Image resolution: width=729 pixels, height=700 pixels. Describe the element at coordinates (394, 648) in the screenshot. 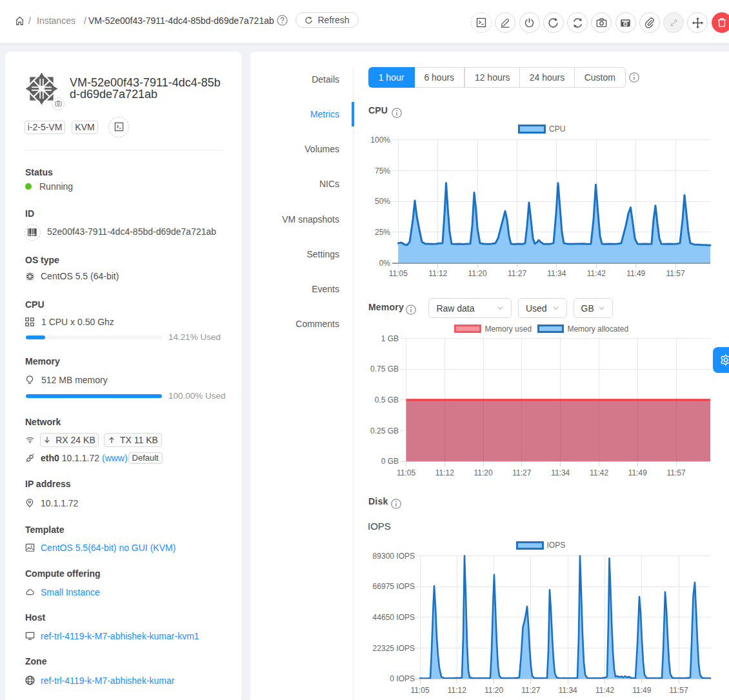

I see `svg-text: 22325 IOPS` at that location.